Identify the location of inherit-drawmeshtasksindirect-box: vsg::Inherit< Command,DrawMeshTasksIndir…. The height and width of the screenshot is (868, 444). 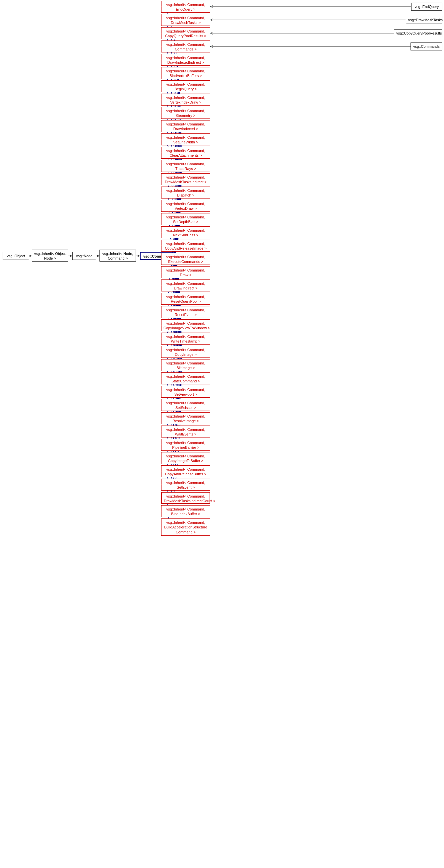
(186, 179).